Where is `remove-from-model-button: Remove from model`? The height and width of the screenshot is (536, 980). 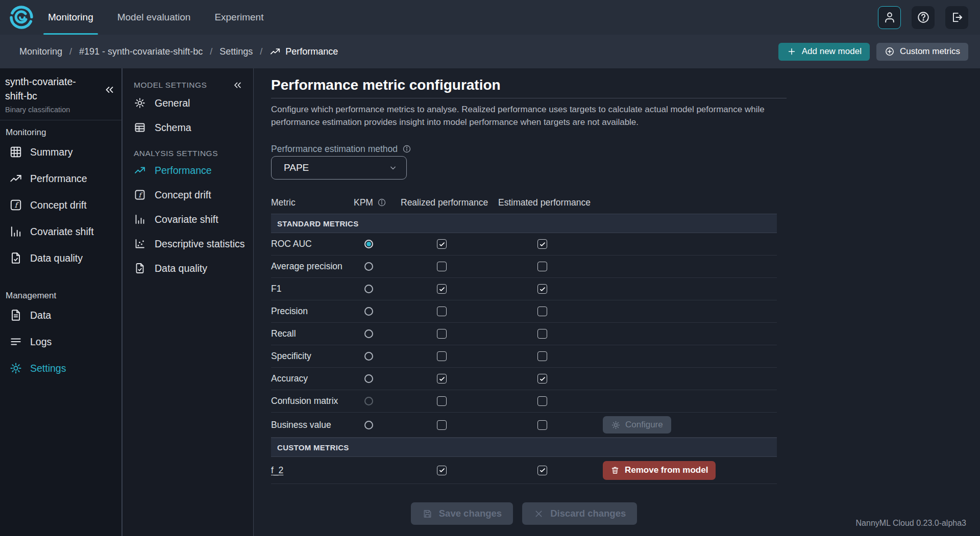 remove-from-model-button: Remove from model is located at coordinates (659, 470).